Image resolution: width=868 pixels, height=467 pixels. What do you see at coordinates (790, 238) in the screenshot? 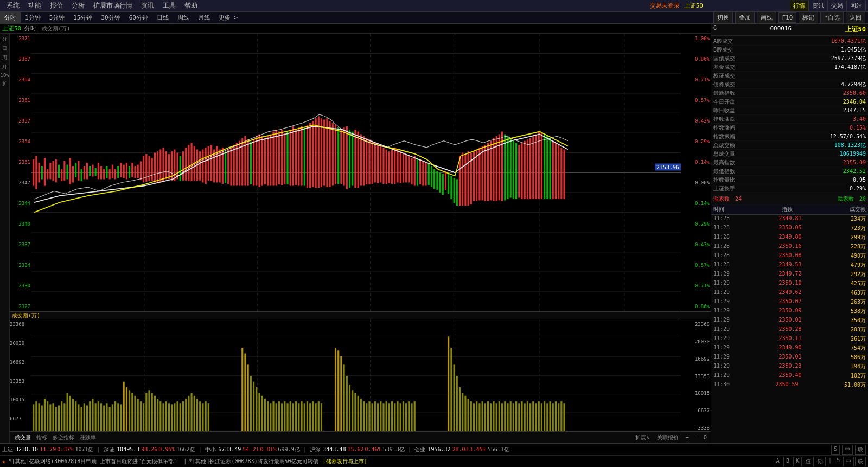
I see `ticker-row: 11:28 2349.80 299万` at bounding box center [790, 238].